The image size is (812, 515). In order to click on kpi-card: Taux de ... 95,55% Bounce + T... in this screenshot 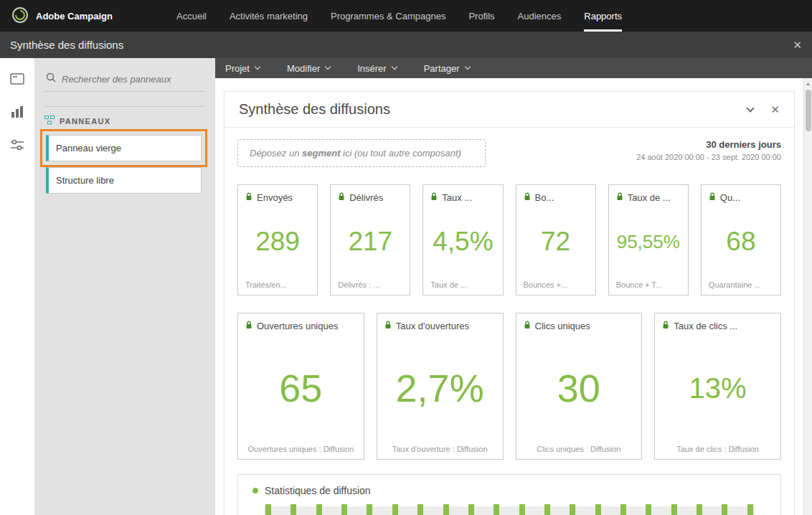, I will do `click(648, 240)`.